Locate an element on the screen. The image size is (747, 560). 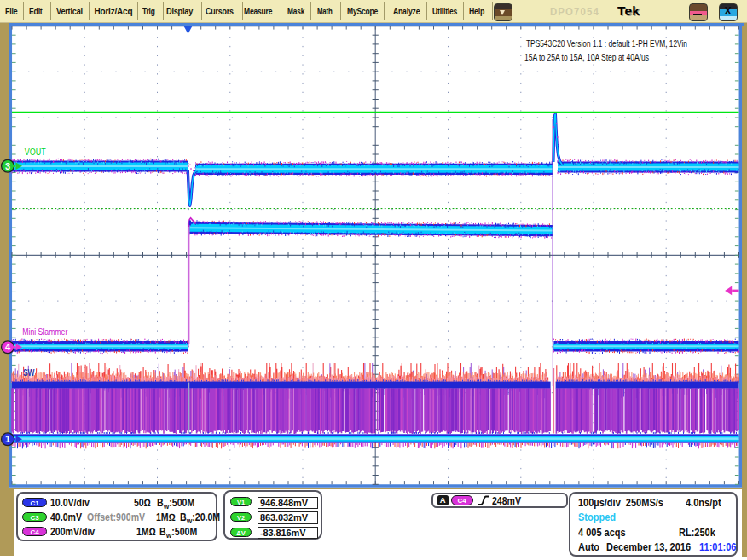
svg-text:TPS543C20 Version 1.1 : defaul: TPS543C20 Version 1.1 : default 1-PH EVM… is located at coordinates (607, 43).